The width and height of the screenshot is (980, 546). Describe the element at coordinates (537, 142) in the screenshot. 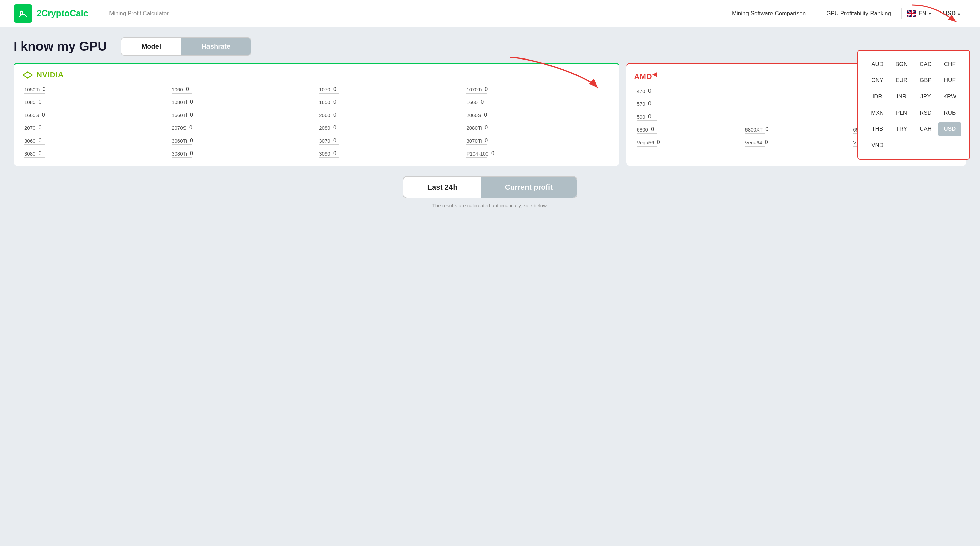

I see `gpu-item: 3070Ti 0` at that location.